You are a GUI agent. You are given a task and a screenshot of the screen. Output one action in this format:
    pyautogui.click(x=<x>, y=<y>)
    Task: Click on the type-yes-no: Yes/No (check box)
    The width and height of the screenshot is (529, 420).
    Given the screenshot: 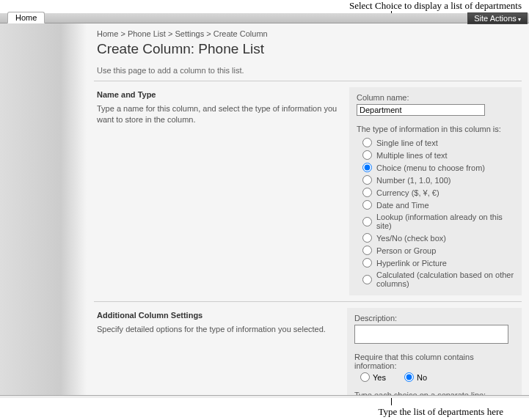 What is the action you would take?
    pyautogui.click(x=436, y=237)
    